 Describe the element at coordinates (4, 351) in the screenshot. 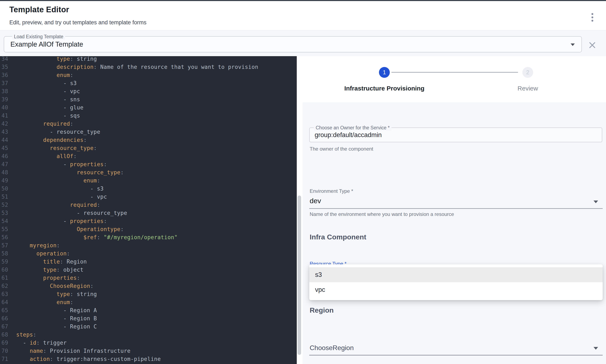

I see `line-number: 70` at that location.